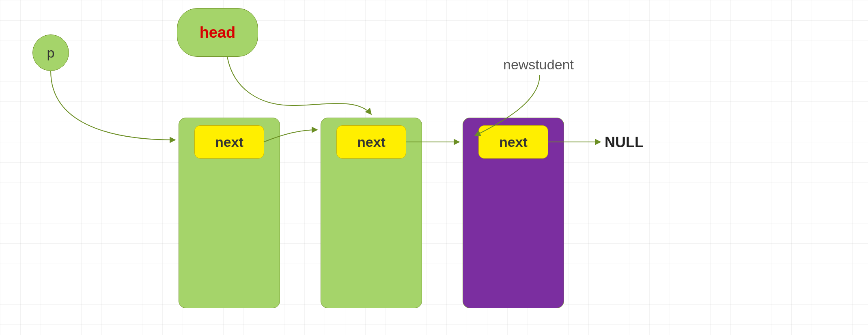  What do you see at coordinates (229, 213) in the screenshot?
I see `node-1: next` at bounding box center [229, 213].